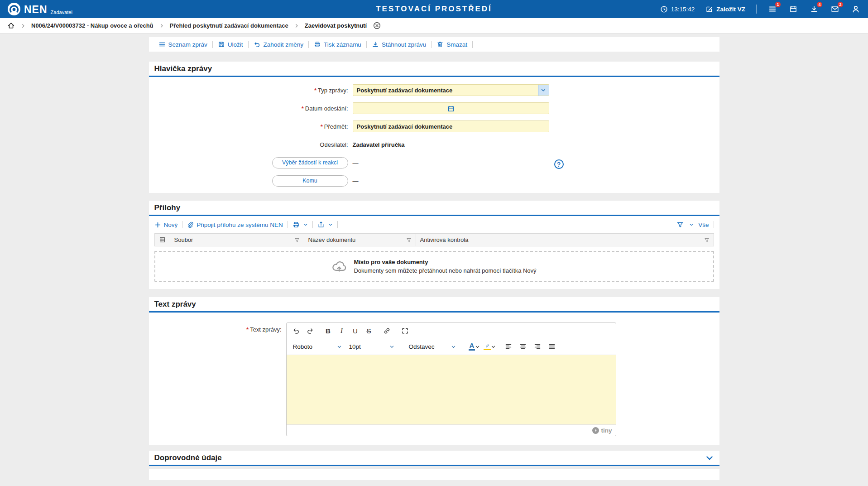  I want to click on link-button, so click(387, 331).